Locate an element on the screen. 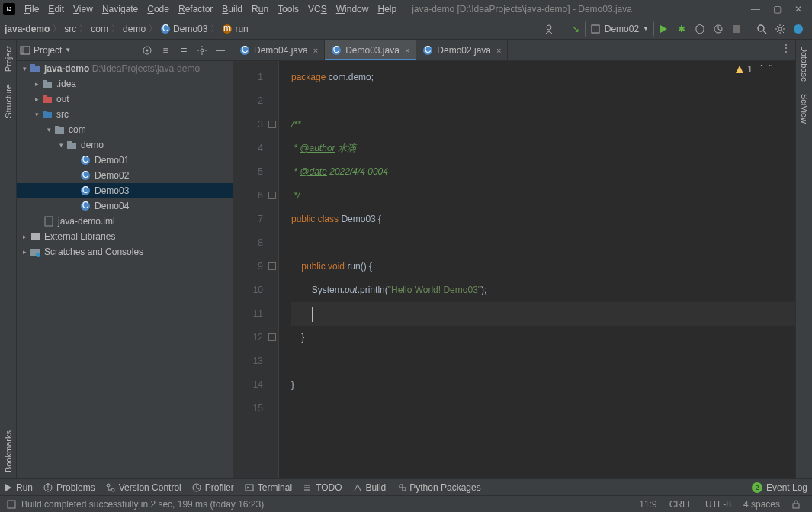 The height and width of the screenshot is (512, 812). caret-position: 11:9 is located at coordinates (648, 504).